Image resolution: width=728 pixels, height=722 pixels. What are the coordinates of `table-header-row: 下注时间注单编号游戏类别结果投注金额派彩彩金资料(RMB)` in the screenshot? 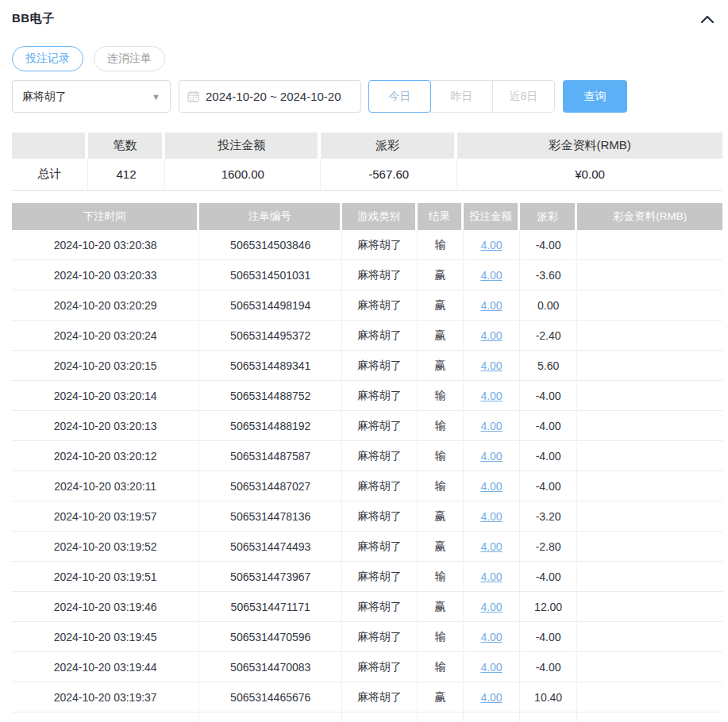 It's located at (367, 217).